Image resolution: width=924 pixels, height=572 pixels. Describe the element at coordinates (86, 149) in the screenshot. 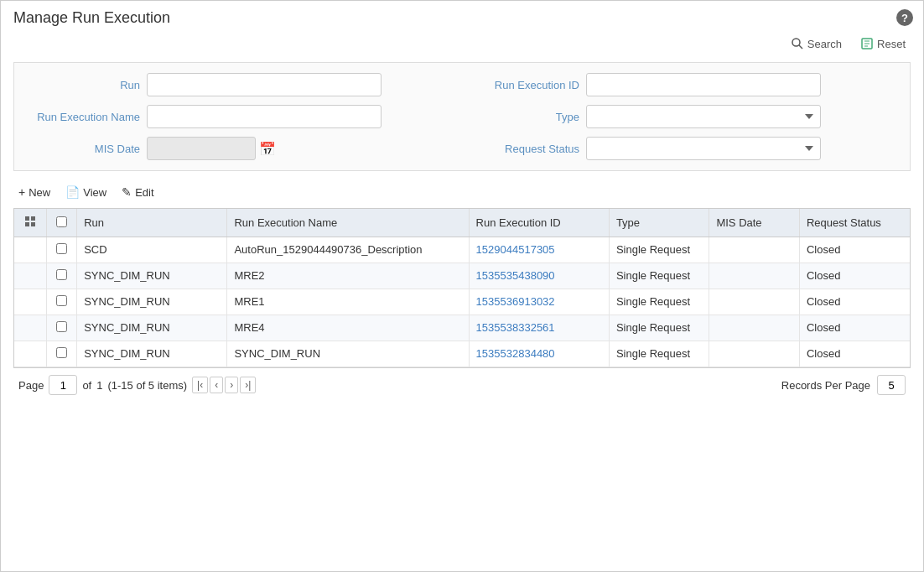

I see `mis-date-label: MIS Date` at that location.